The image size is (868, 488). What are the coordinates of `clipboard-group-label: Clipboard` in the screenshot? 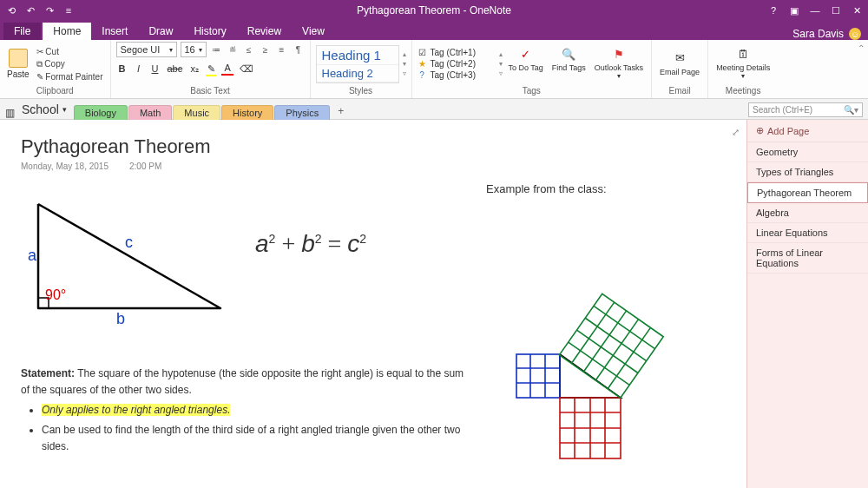 It's located at (56, 91).